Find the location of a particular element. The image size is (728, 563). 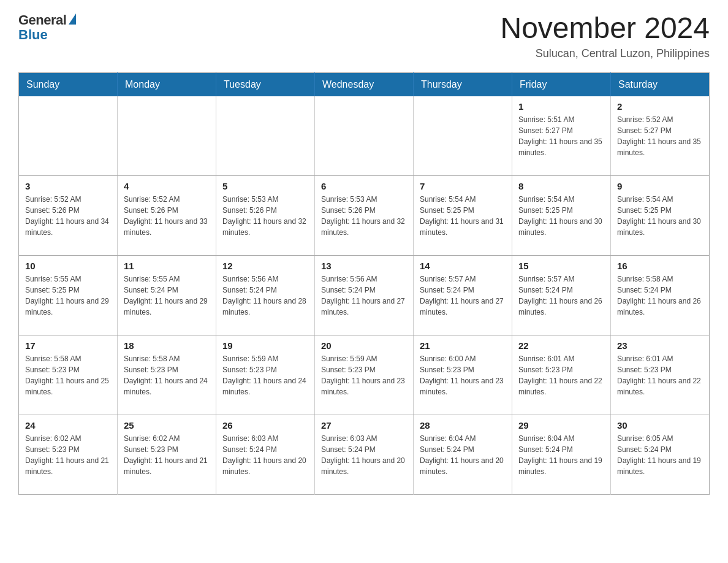

calendar-cell: 29Sunrise: 6:04 AM Sunset: 5:24 PM Dayli… is located at coordinates (561, 455).